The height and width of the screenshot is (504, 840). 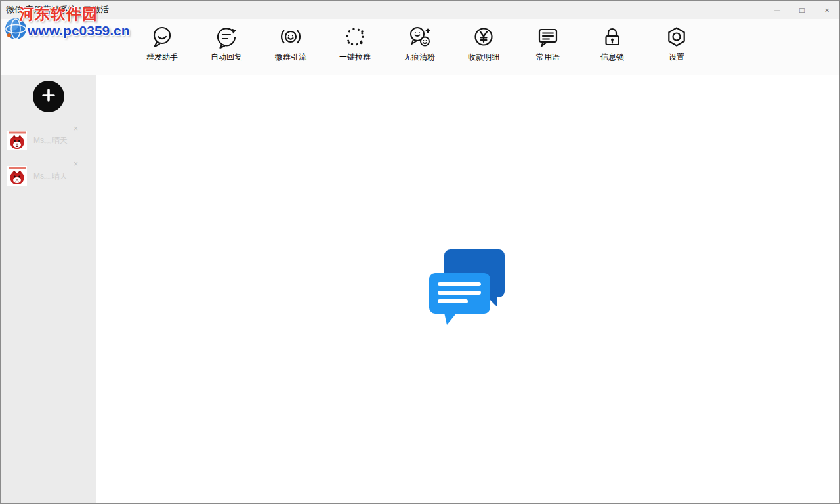 What do you see at coordinates (677, 58) in the screenshot?
I see `toolbar-item-label: 设置` at bounding box center [677, 58].